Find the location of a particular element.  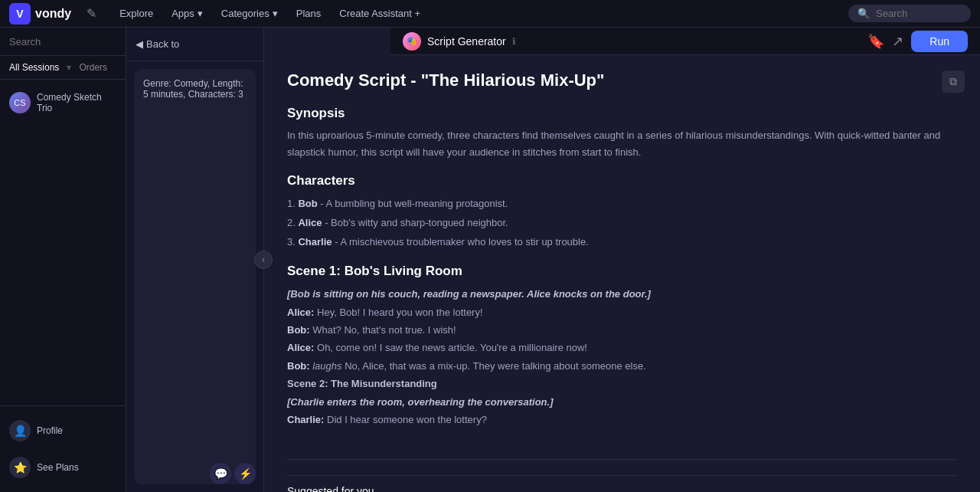

edit-icon: ✎ is located at coordinates (92, 14).